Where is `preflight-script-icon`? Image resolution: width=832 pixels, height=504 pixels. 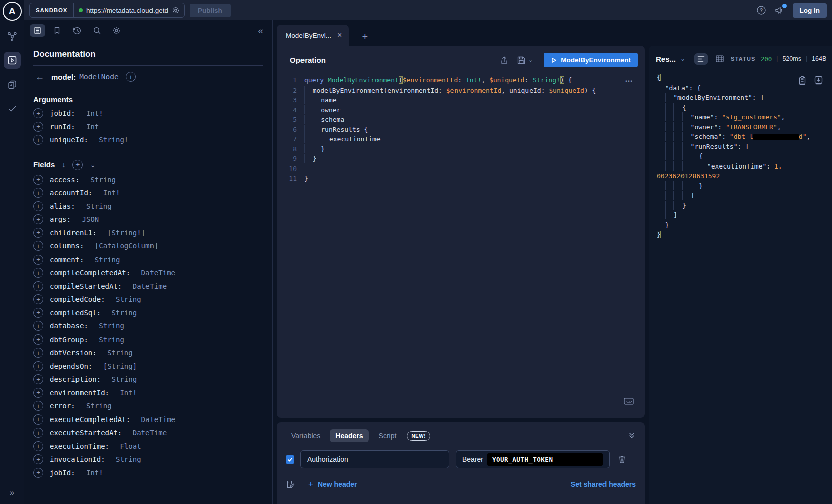
preflight-script-icon is located at coordinates (290, 484).